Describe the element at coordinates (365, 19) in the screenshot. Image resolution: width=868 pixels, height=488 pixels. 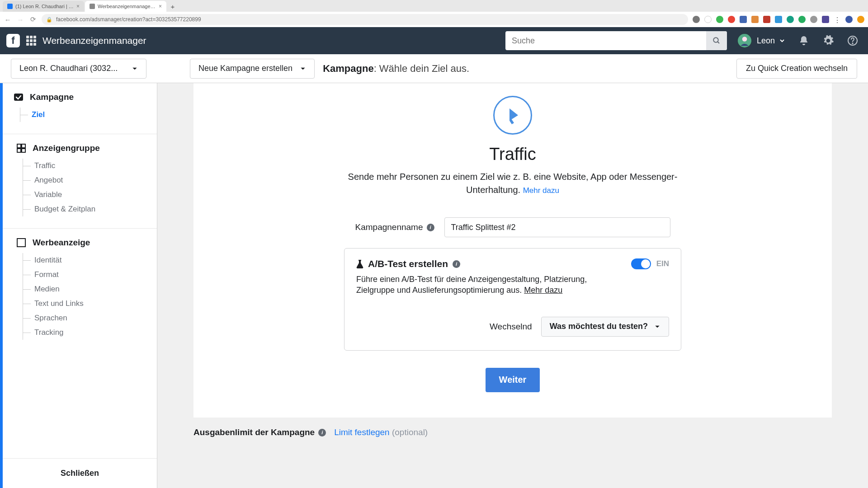
I see `address-bar: 🔒 facebook.com/adsmanager/creation?act=3…` at that location.